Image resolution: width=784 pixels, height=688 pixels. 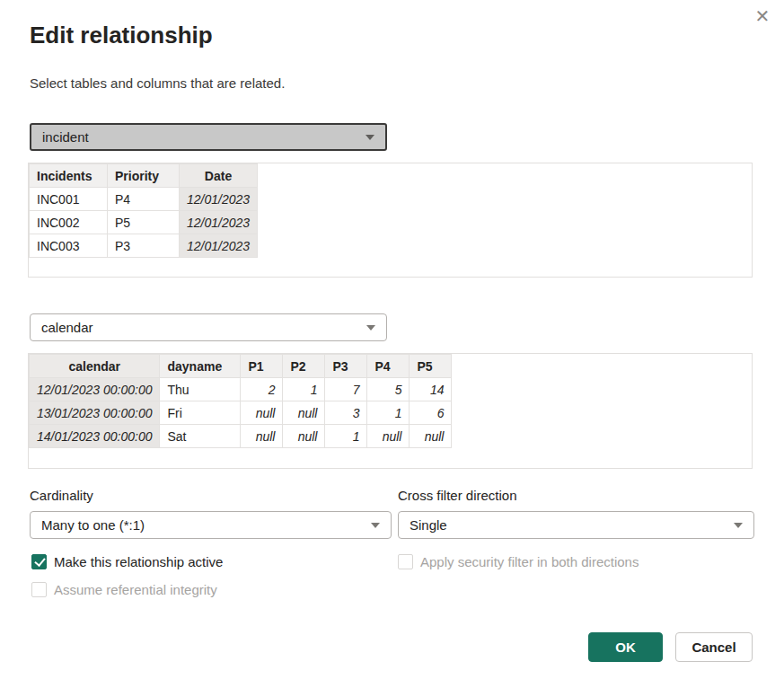 I want to click on column-header: dayname, so click(x=200, y=366).